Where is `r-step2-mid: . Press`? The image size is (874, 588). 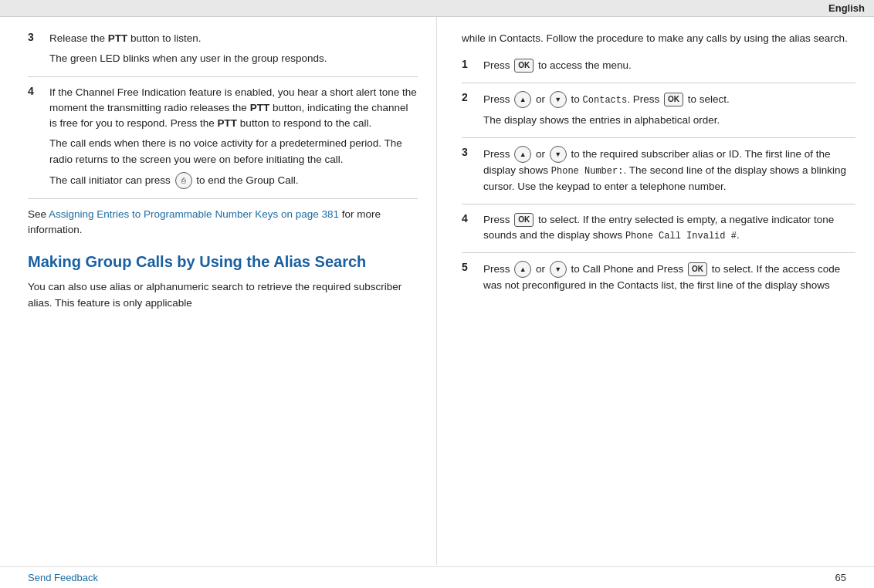 r-step2-mid: . Press is located at coordinates (645, 99).